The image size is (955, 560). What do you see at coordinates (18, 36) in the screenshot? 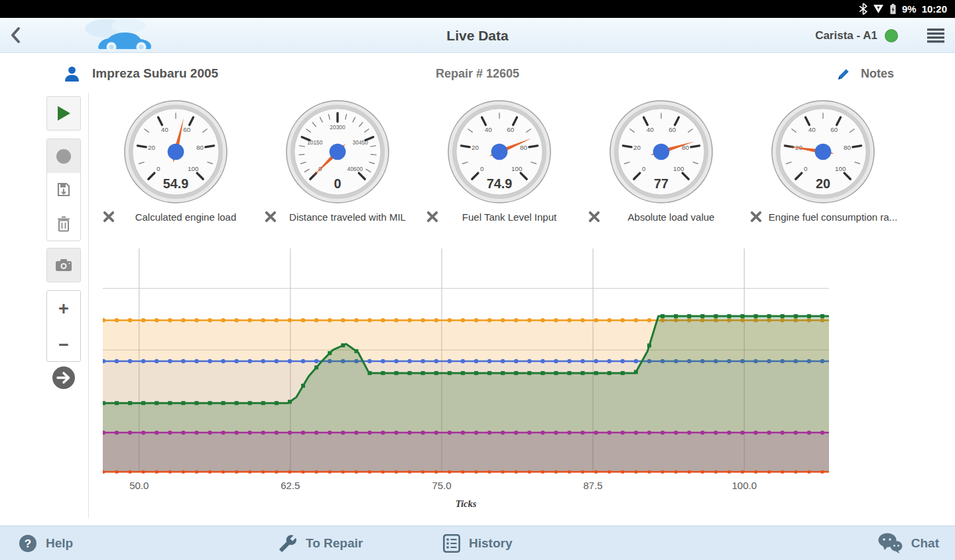
I see `back-button` at bounding box center [18, 36].